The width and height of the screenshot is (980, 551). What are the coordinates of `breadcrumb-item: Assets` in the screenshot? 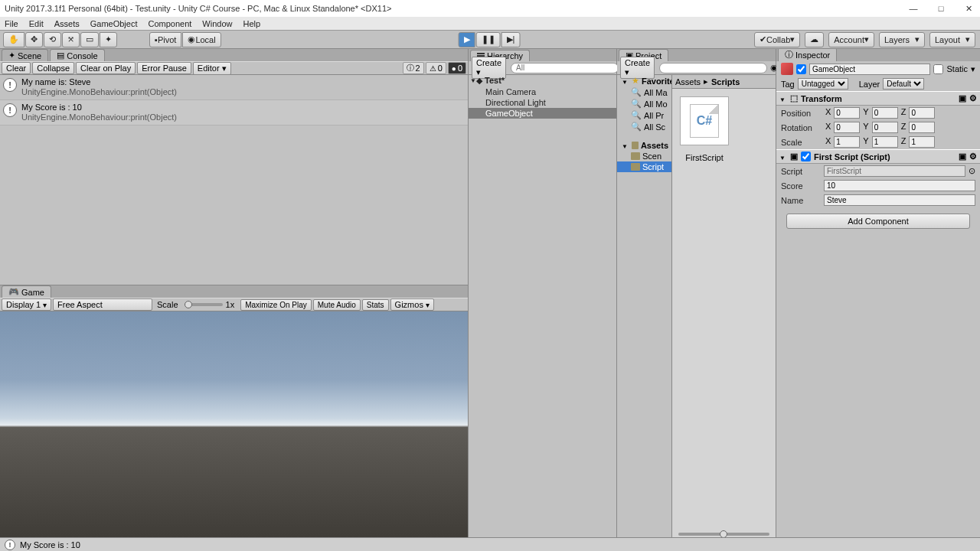 It's located at (688, 82).